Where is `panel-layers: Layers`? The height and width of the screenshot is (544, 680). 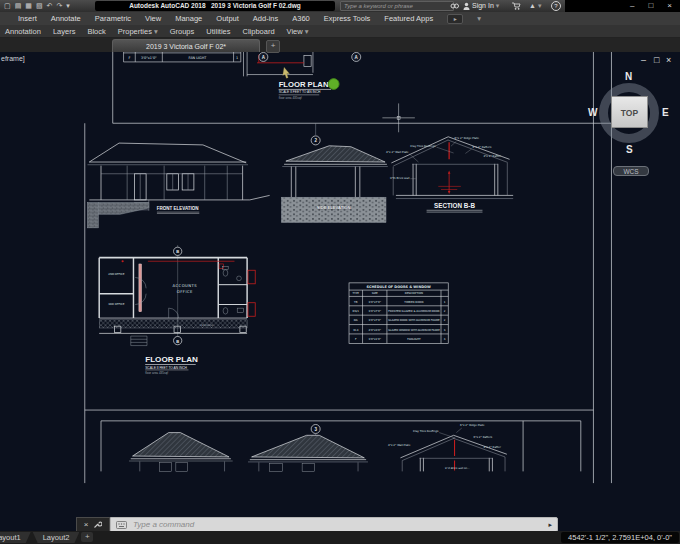
panel-layers: Layers is located at coordinates (64, 32).